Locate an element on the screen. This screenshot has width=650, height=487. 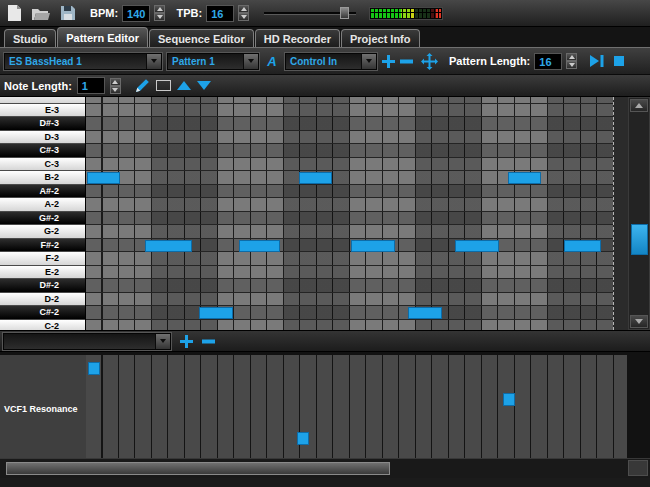
transpose-down-icon is located at coordinates (204, 86).